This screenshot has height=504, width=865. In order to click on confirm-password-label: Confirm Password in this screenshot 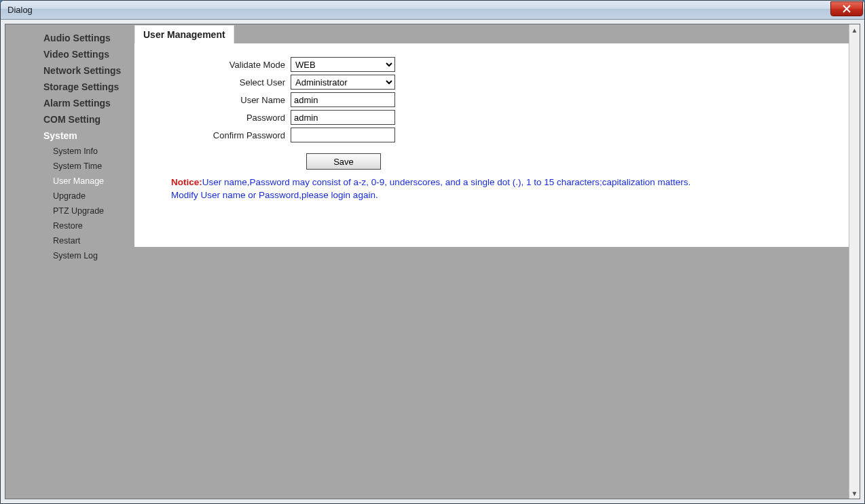, I will do `click(226, 136)`.